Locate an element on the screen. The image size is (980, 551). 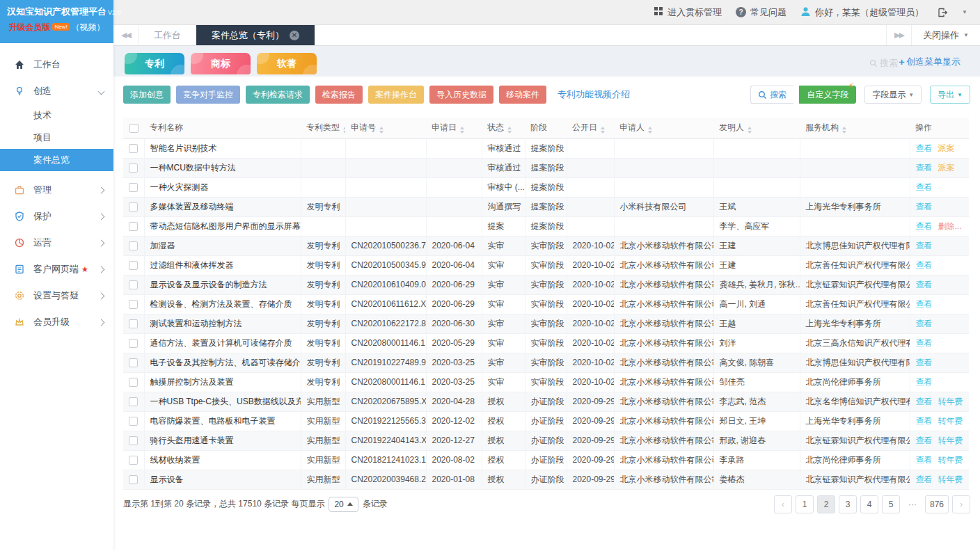
case-console-button: 案件操作台 is located at coordinates (396, 95).